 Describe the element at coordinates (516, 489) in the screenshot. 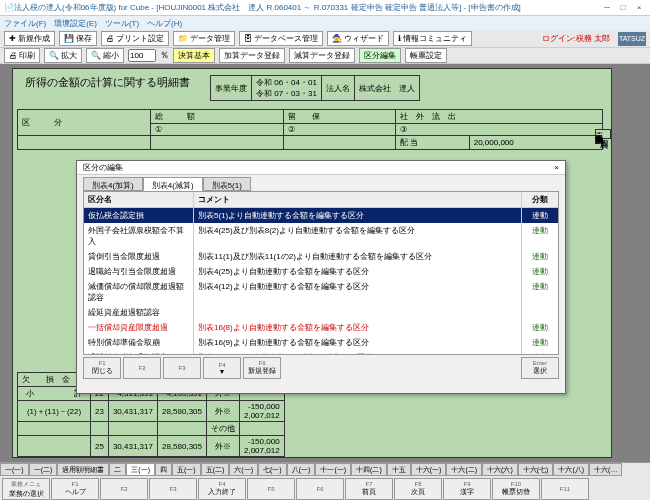

I see `fn-button-10: F10帳票切替` at that location.